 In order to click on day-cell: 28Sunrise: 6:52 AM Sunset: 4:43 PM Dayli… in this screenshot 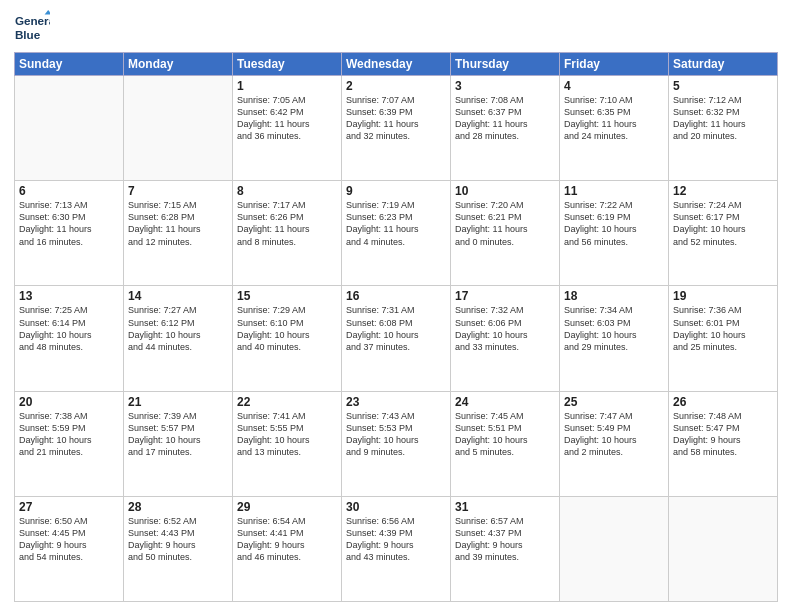, I will do `click(178, 548)`.